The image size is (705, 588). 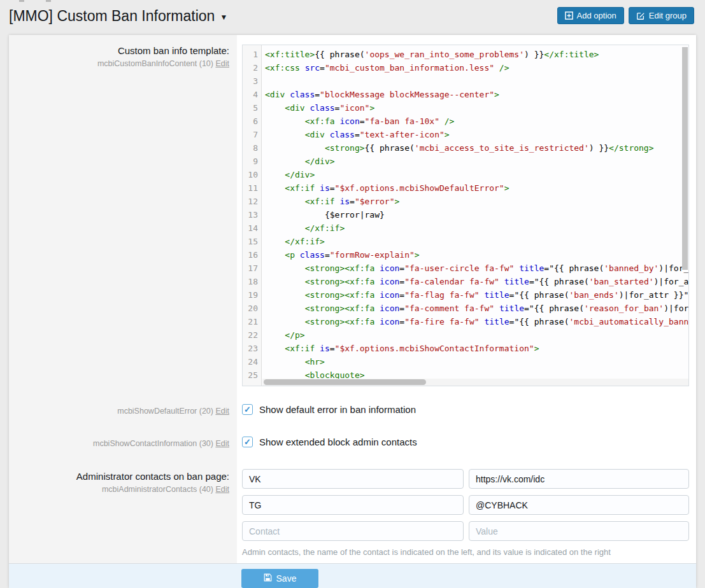 What do you see at coordinates (338, 410) in the screenshot?
I see `checkbox-label: Show default error in ban information` at bounding box center [338, 410].